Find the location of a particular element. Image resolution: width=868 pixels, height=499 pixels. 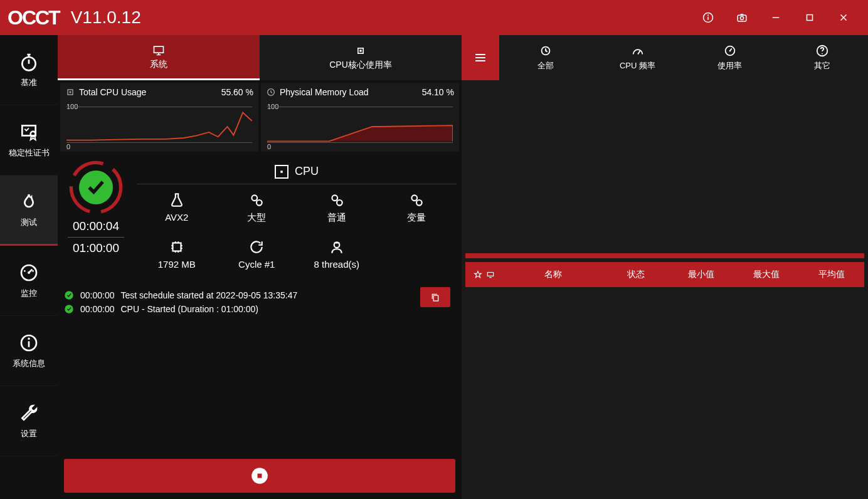

category-menu-button is located at coordinates (480, 58).